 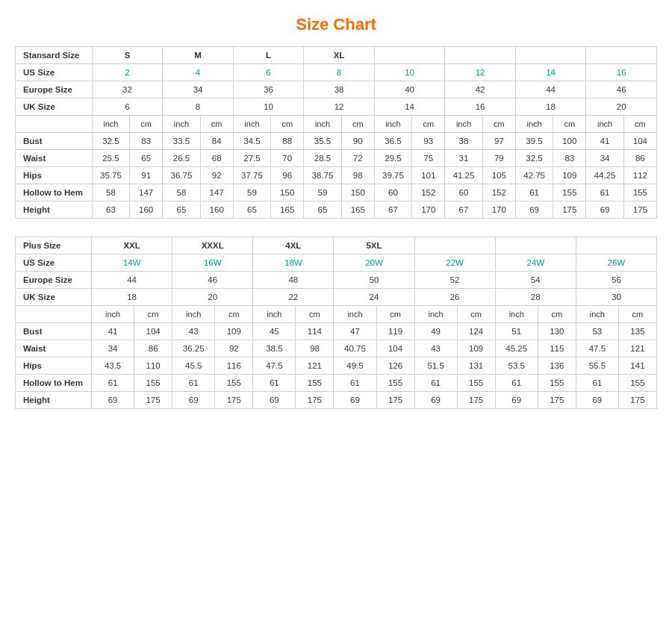 What do you see at coordinates (194, 315) in the screenshot?
I see `plus-unit-2: inch` at bounding box center [194, 315].